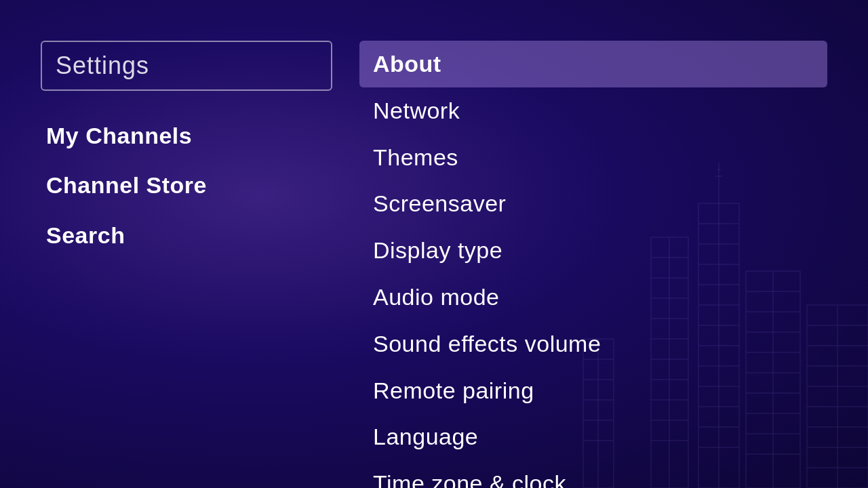  I want to click on settings-title-box: Settings, so click(186, 66).